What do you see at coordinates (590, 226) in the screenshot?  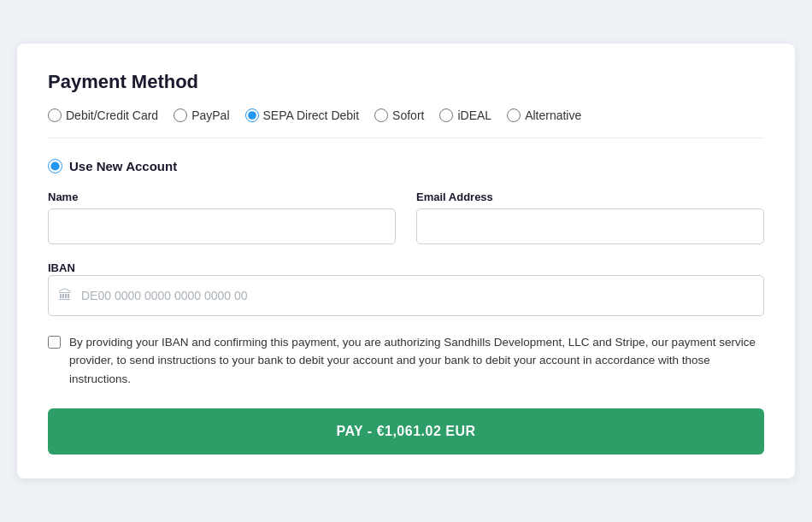 I see `email-input` at bounding box center [590, 226].